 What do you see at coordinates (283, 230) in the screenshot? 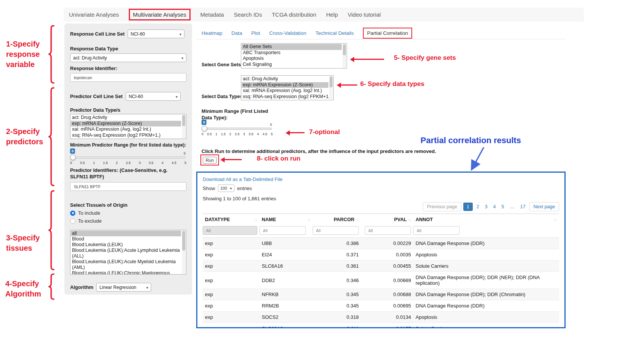
I see `filter-name-input` at bounding box center [283, 230].